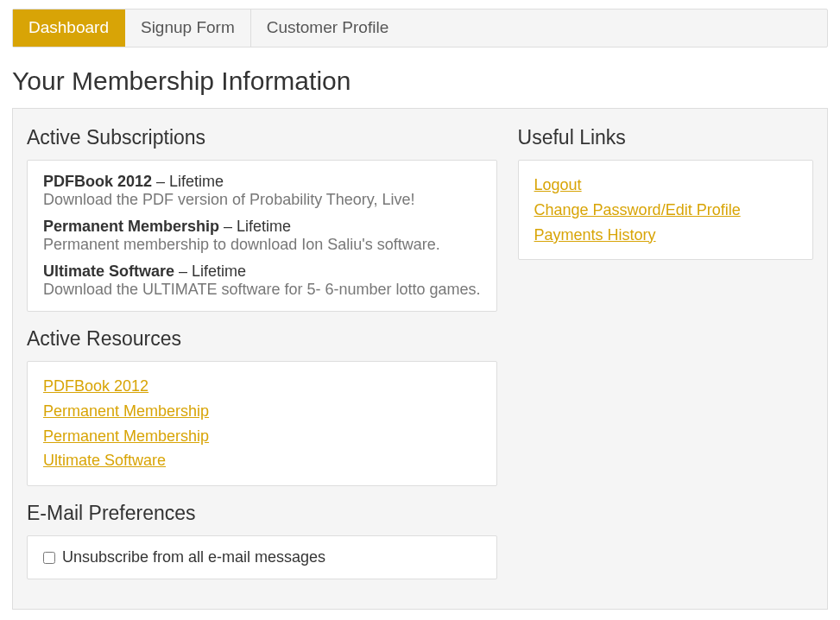 The image size is (840, 620). What do you see at coordinates (420, 81) in the screenshot?
I see `page-title: Your Membership Information` at bounding box center [420, 81].